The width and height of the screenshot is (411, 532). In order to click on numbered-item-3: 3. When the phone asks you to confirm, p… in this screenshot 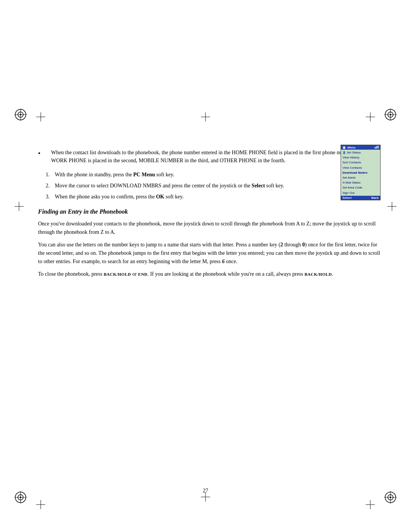, I will do `click(213, 197)`.